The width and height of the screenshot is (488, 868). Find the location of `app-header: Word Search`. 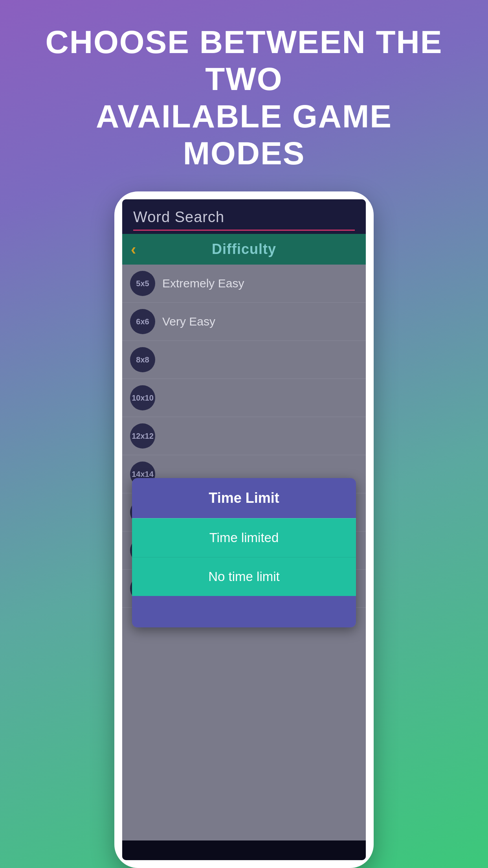

app-header: Word Search is located at coordinates (244, 217).